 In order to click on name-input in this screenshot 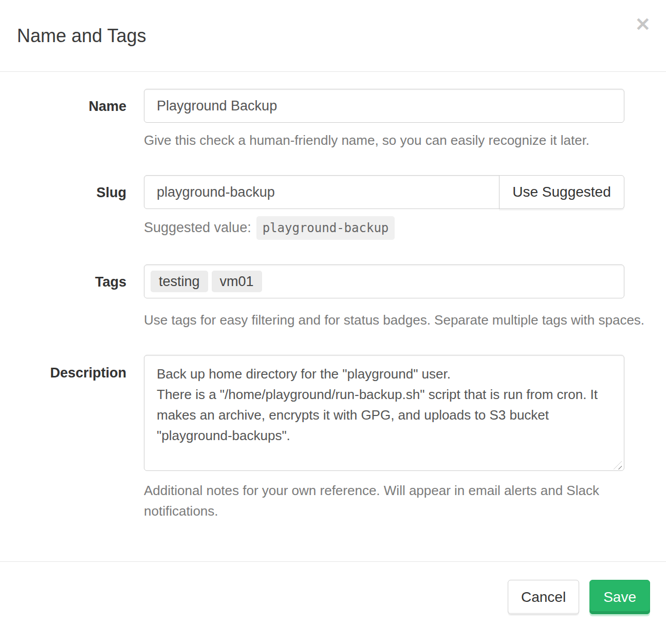, I will do `click(384, 106)`.